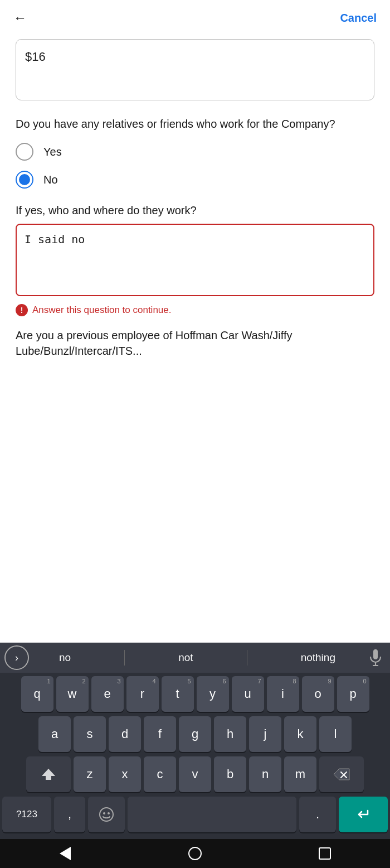  Describe the element at coordinates (51, 180) in the screenshot. I see `radio-label-no: No` at that location.